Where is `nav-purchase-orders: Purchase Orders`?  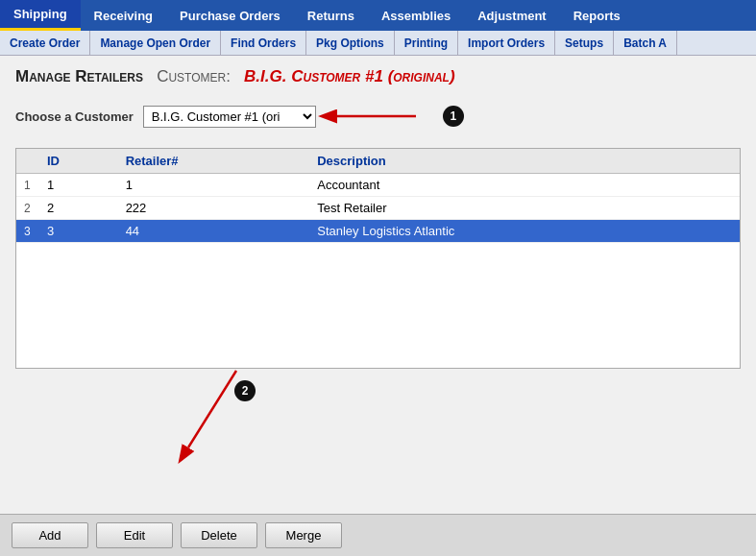
nav-purchase-orders: Purchase Orders is located at coordinates (231, 15).